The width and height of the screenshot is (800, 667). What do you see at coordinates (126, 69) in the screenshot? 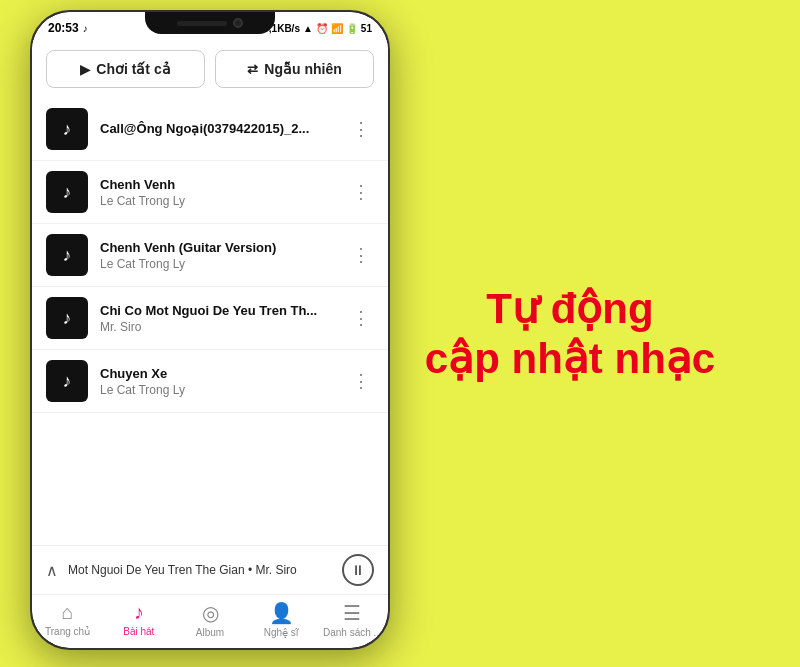
I see `play-all-button: ▶ Chơi tất cả` at bounding box center [126, 69].